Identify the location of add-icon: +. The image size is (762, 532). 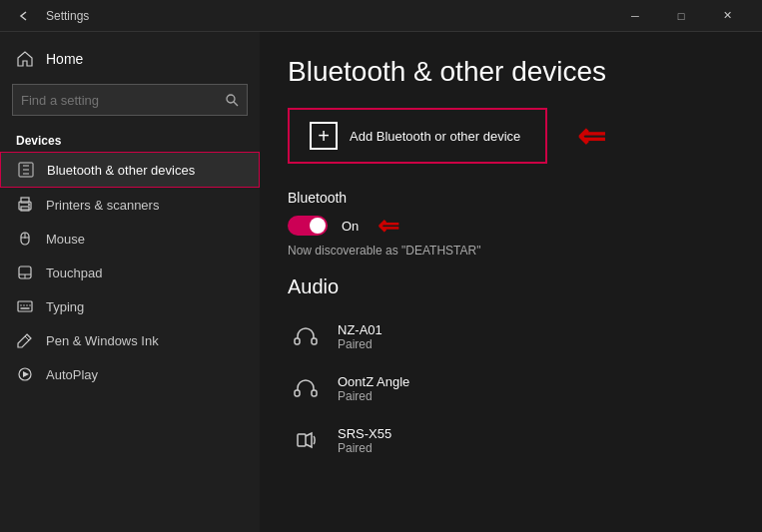
(324, 136).